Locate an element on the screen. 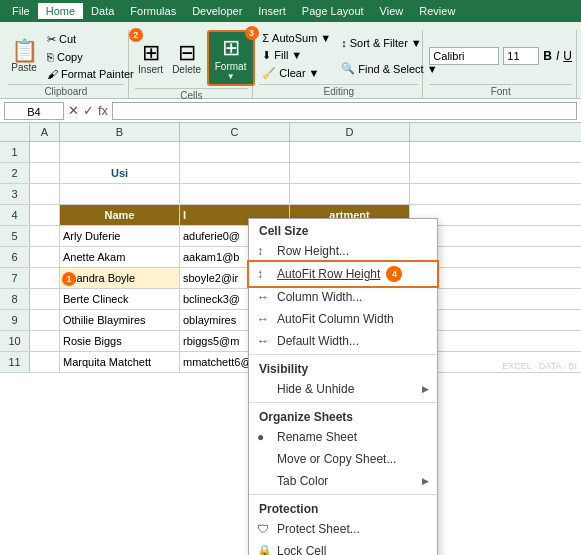 This screenshot has height=555, width=581. row-height-option: ↕ Row Height... is located at coordinates (343, 251).